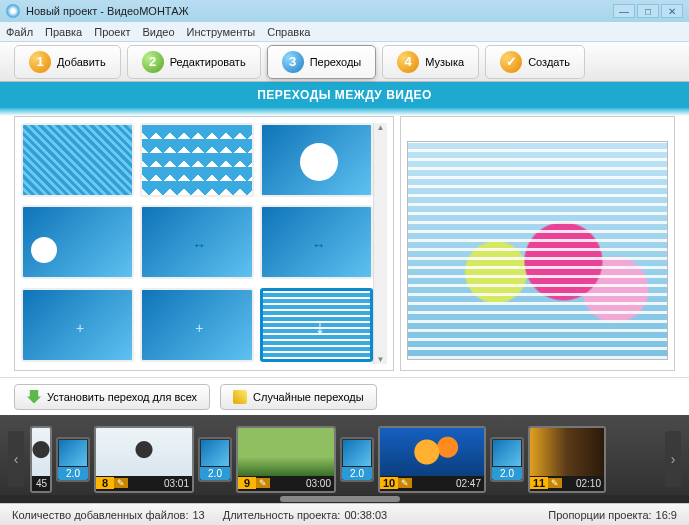 Image resolution: width=689 pixels, height=525 pixels. I want to click on menu-tools: Инструменты, so click(222, 32).